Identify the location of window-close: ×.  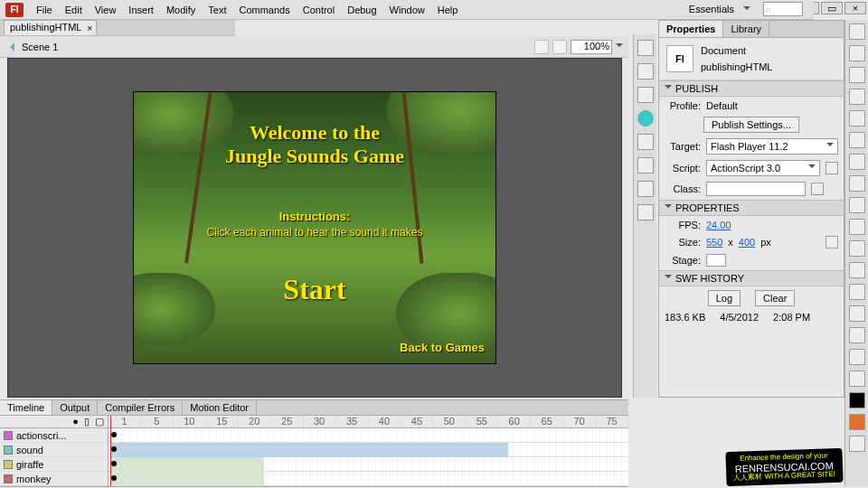
(855, 8).